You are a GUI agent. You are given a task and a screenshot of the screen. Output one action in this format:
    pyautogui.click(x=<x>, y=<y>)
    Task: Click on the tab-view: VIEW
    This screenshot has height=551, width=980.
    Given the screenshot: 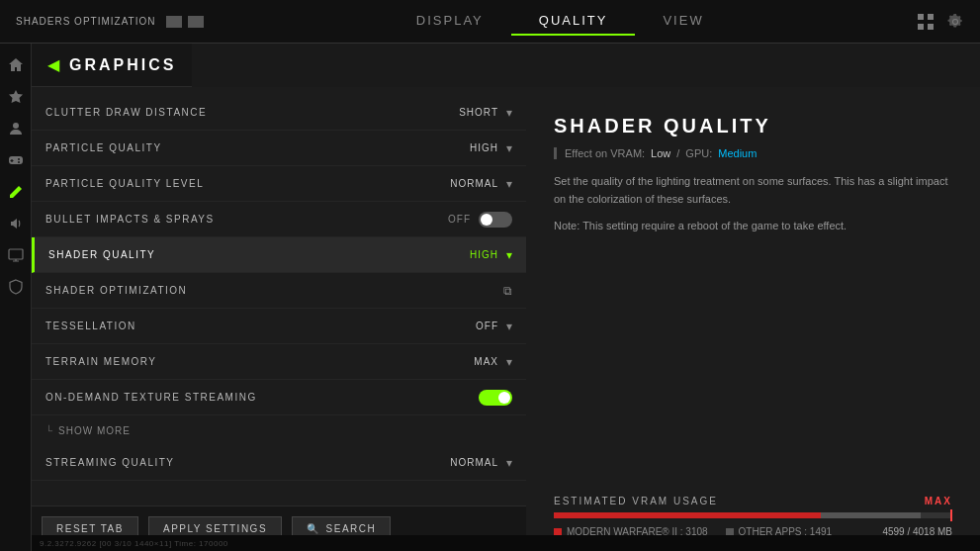 What is the action you would take?
    pyautogui.click(x=682, y=22)
    